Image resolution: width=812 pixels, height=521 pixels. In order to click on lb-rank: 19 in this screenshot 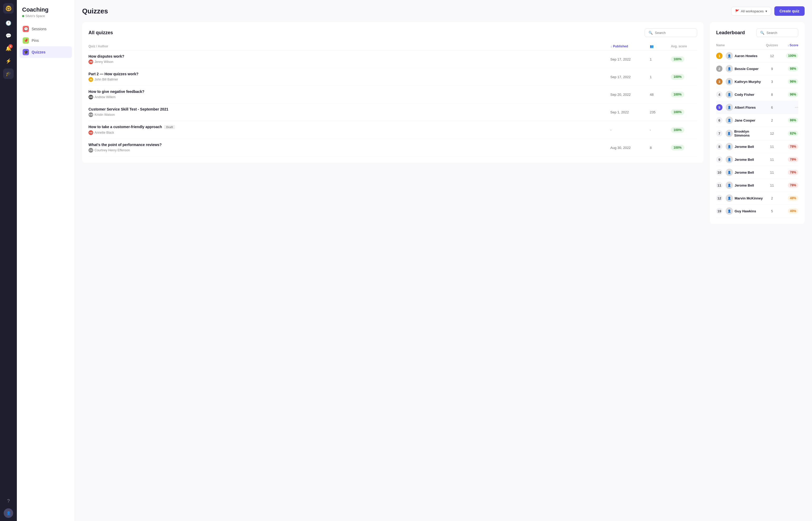, I will do `click(720, 211)`.